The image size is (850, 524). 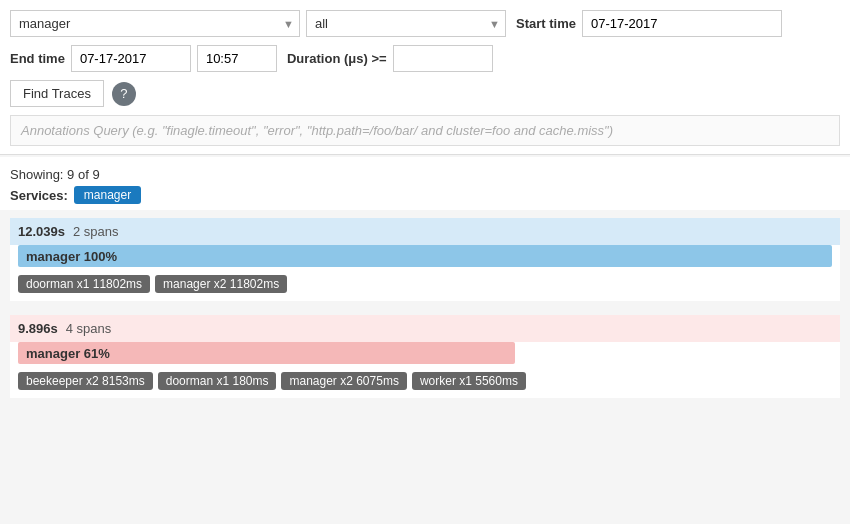 What do you see at coordinates (42, 232) in the screenshot?
I see `trace-duration: 12.039s` at bounding box center [42, 232].